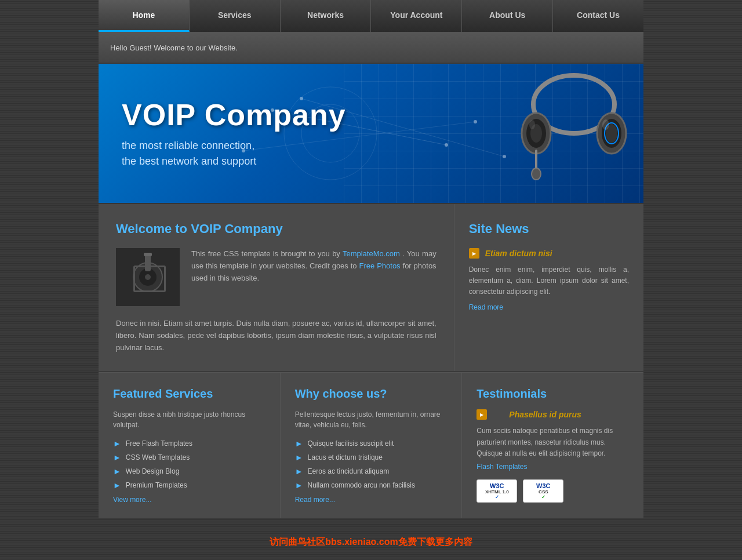 Image resolution: width=742 pixels, height=560 pixels. I want to click on list-label: CSS Web Templates, so click(158, 457).